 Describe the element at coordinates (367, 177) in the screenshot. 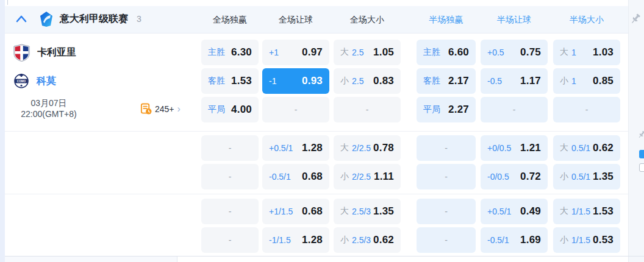

I see `odds-cell-overunder: 小2/2.51.11` at that location.